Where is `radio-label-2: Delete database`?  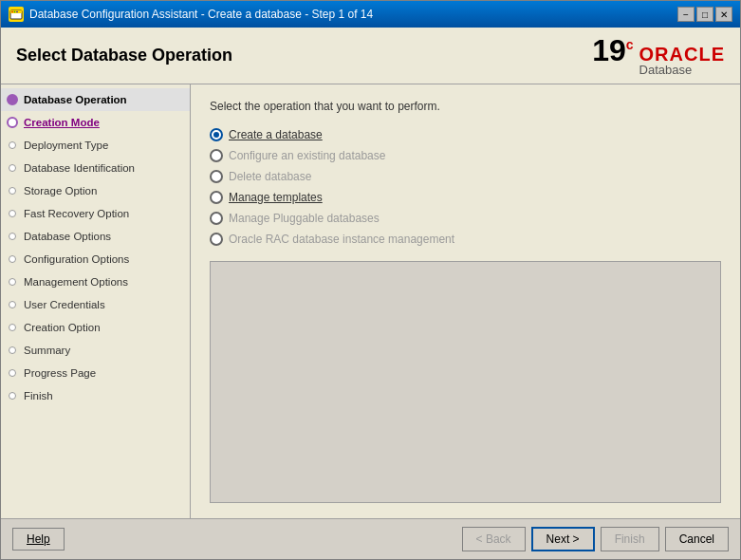
radio-label-2: Delete database is located at coordinates (269, 177).